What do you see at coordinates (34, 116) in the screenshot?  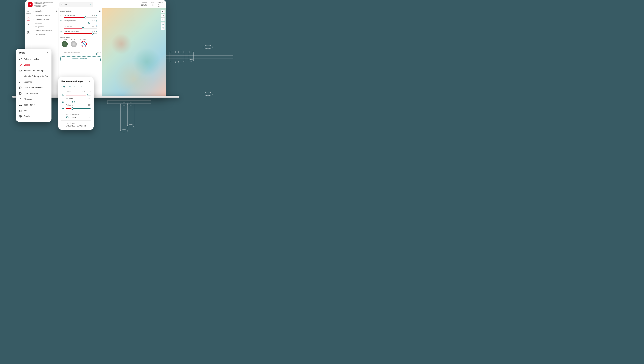 I see `tool-item-graphics: Graphics` at bounding box center [34, 116].